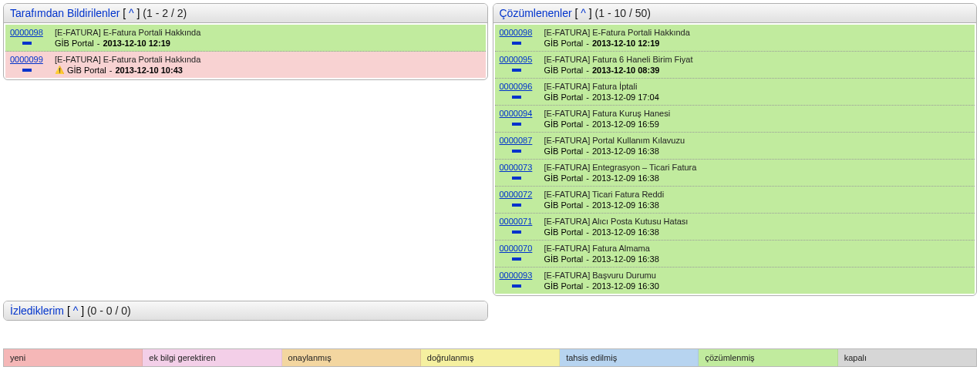 The image size is (980, 387). I want to click on issue-id-link: 0000099, so click(32, 59).